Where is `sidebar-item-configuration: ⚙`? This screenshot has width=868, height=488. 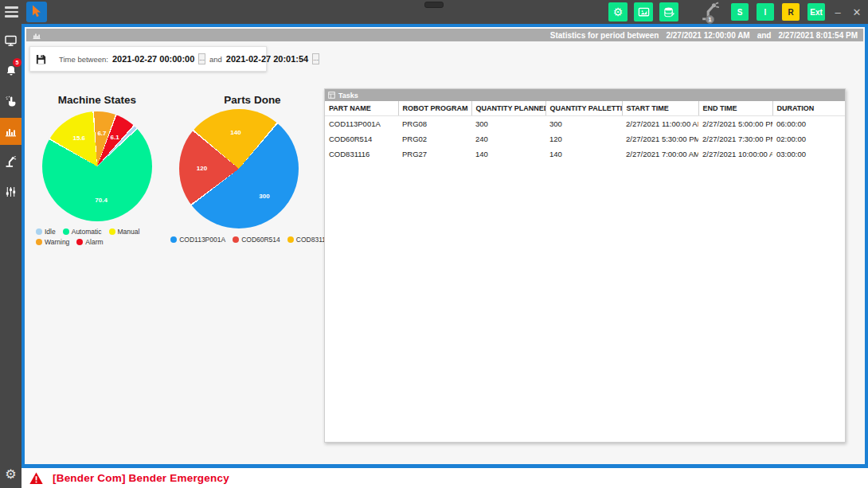
sidebar-item-configuration: ⚙ is located at coordinates (11, 474).